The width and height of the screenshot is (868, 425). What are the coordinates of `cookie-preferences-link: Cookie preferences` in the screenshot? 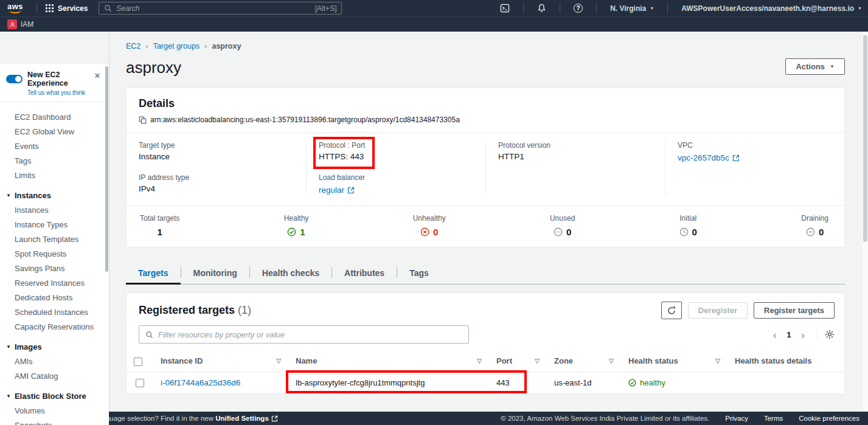 It's located at (829, 418).